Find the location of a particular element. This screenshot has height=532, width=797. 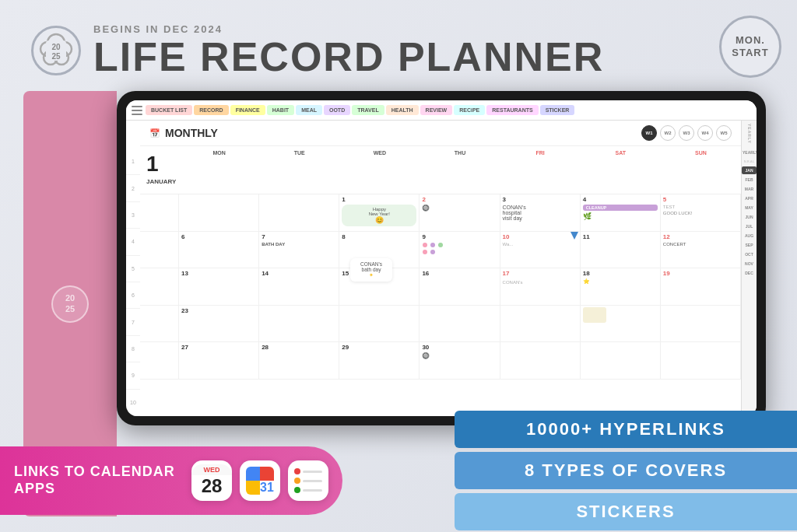

badge-stickers: STICKERS is located at coordinates (626, 512).